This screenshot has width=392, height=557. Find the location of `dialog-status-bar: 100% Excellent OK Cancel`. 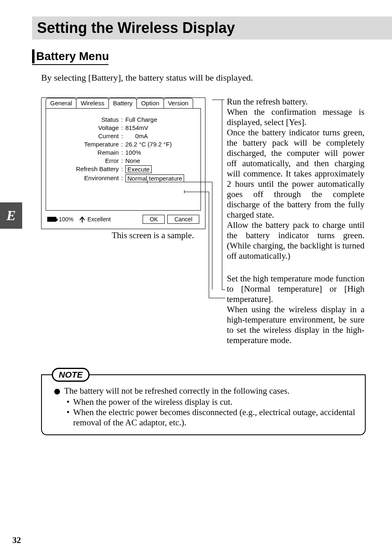

dialog-status-bar: 100% Excellent OK Cancel is located at coordinates (123, 219).